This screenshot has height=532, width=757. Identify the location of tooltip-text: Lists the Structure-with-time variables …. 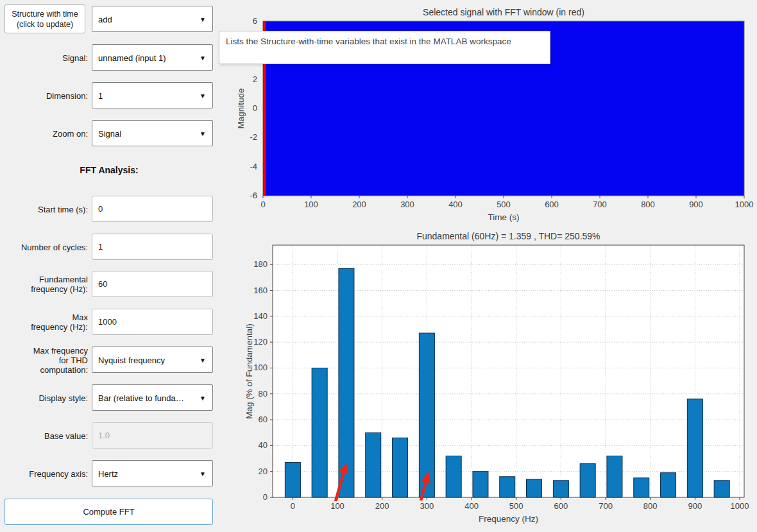
(368, 41).